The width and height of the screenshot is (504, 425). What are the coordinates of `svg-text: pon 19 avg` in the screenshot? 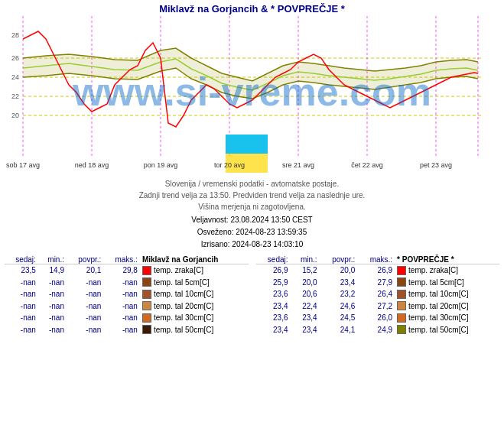 It's located at (161, 165).